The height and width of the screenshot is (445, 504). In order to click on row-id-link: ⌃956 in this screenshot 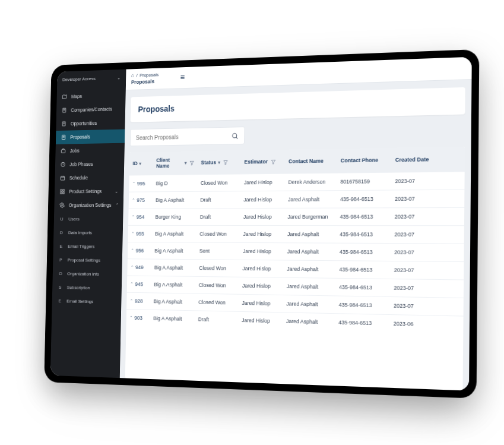, I will do `click(137, 250)`.